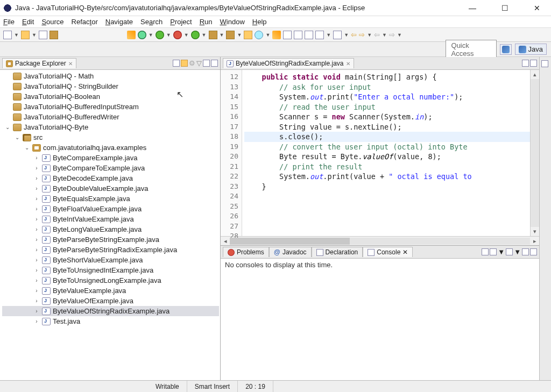  What do you see at coordinates (181, 22) in the screenshot?
I see `menu-project: Project` at bounding box center [181, 22].